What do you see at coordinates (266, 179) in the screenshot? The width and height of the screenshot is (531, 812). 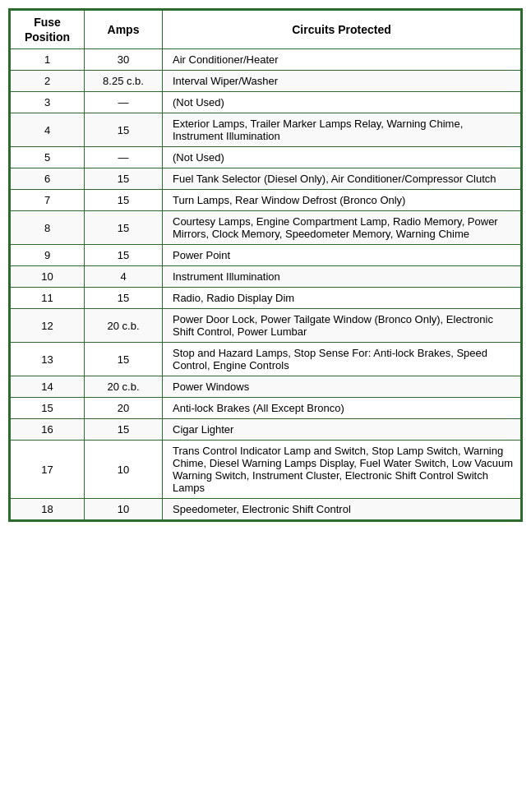 I see `table-row: 615Fuel Tank Selector (Diesel Only), Air…` at bounding box center [266, 179].